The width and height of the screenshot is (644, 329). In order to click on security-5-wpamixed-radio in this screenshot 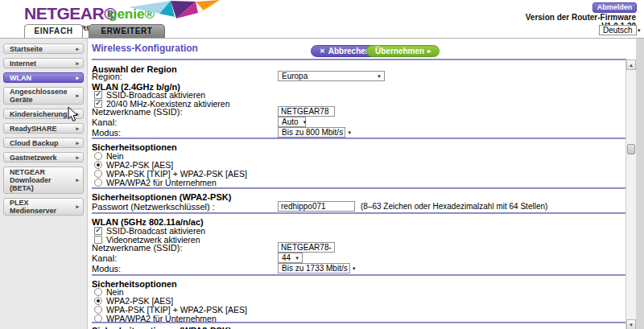, I will do `click(98, 310)`.